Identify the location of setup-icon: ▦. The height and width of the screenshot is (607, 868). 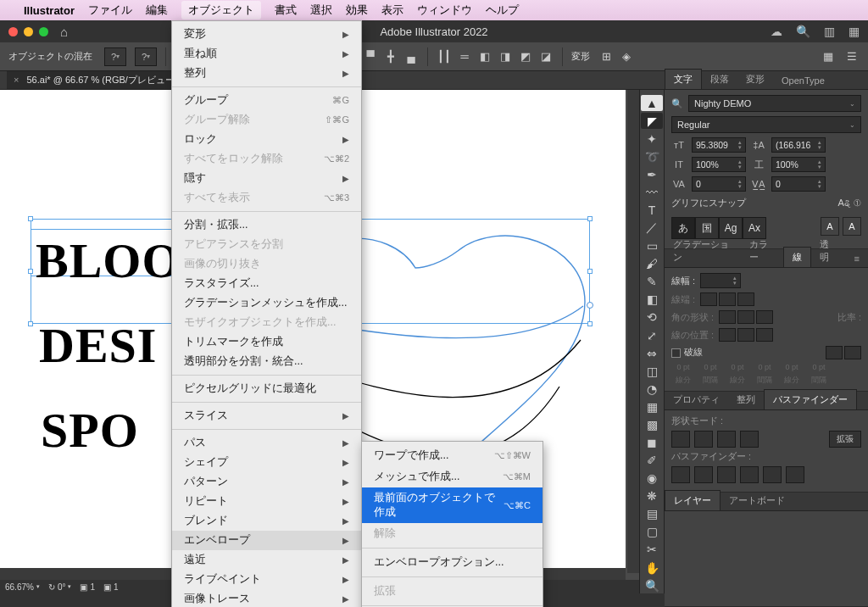
(828, 57).